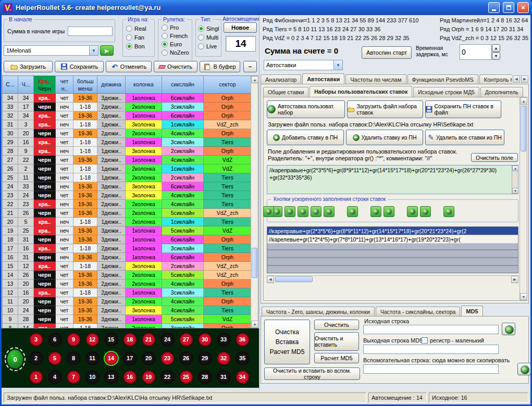  I want to click on autostakes-combo: Автоставки ▼, so click(303, 65).